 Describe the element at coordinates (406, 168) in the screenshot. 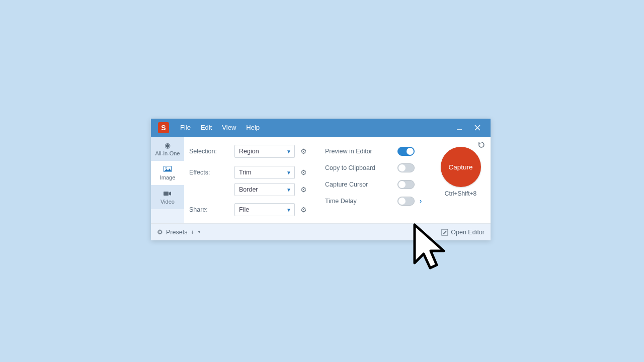

I see `clipboard-toggle` at that location.